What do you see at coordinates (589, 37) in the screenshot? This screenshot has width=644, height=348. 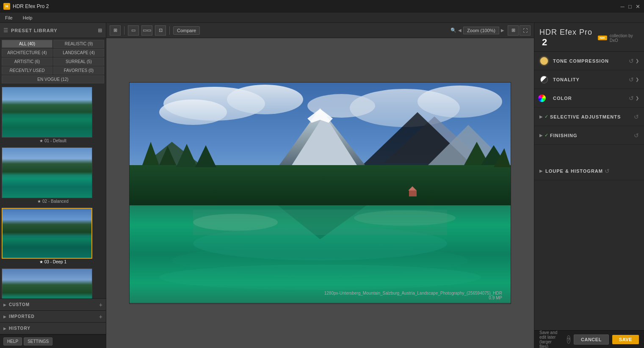 I see `app-title-area: HDR Efex Pro 2 NIK collection by DxO` at bounding box center [589, 37].